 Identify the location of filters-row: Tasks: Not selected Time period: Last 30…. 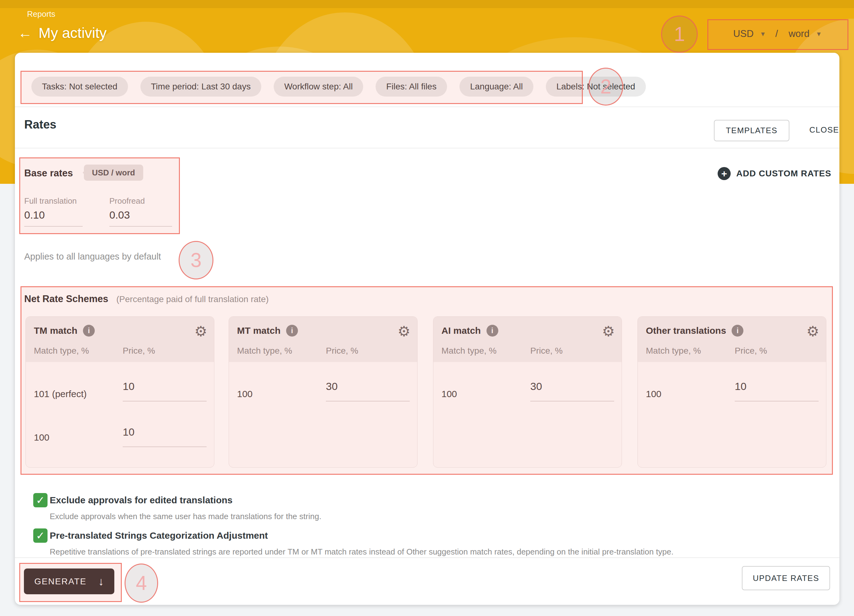
(339, 87).